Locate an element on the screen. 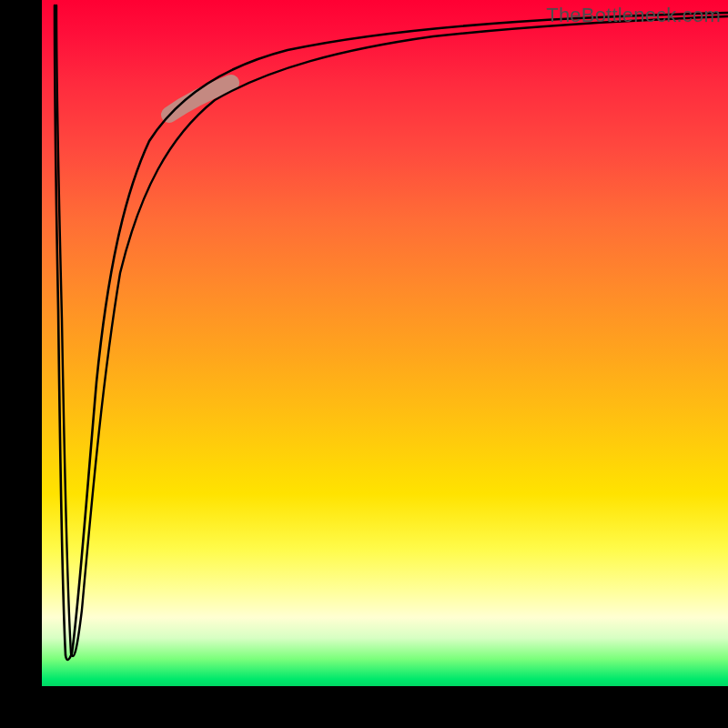 The height and width of the screenshot is (728, 728). axis-left-frame is located at coordinates (21, 364).